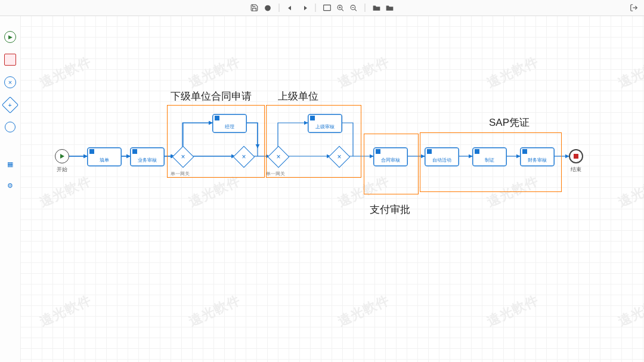 Image resolution: width=644 pixels, height=362 pixels. Describe the element at coordinates (104, 160) in the screenshot. I see `task-label: 填单` at that location.